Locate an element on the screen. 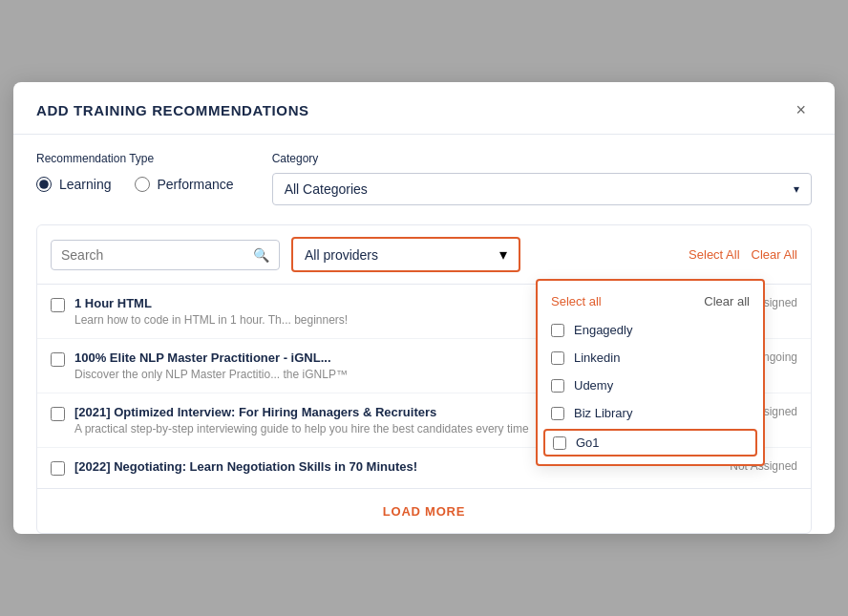  checkbox-go1 is located at coordinates (560, 443).